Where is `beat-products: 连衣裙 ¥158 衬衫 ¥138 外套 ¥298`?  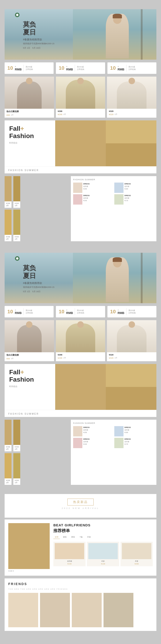
beat-products: 连衣裙 ¥158 衬衫 ¥138 外套 ¥298 is located at coordinates (103, 554).